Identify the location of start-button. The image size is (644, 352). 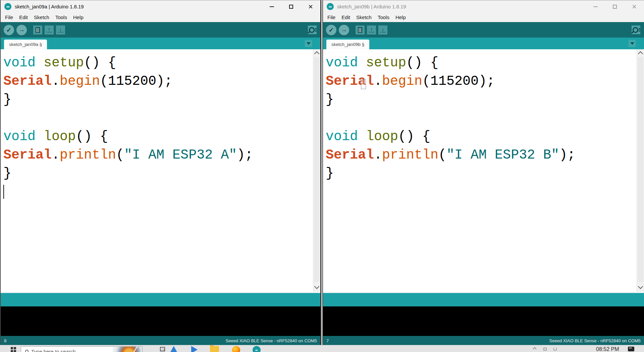
(13, 349).